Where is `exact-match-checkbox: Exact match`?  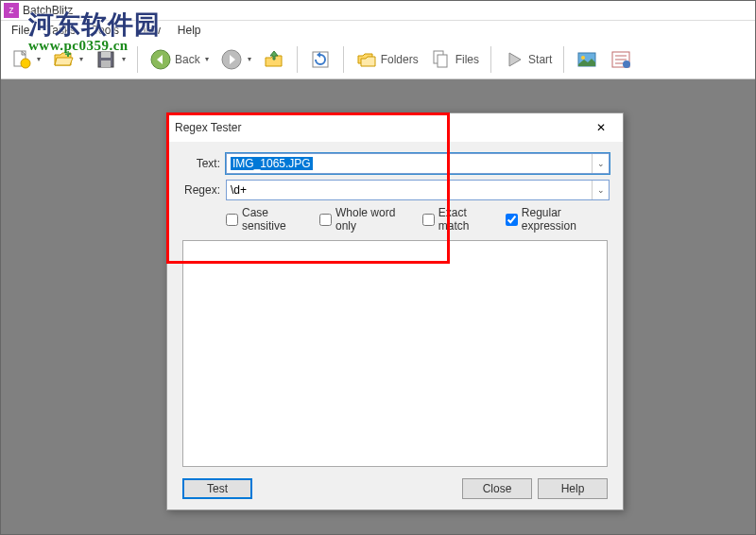
exact-match-checkbox: Exact match is located at coordinates (458, 219).